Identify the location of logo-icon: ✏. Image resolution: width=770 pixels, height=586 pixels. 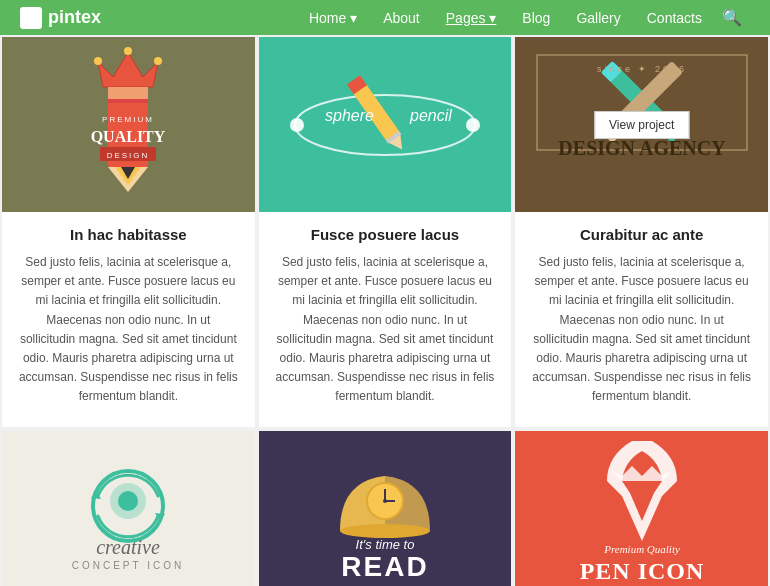
(31, 18).